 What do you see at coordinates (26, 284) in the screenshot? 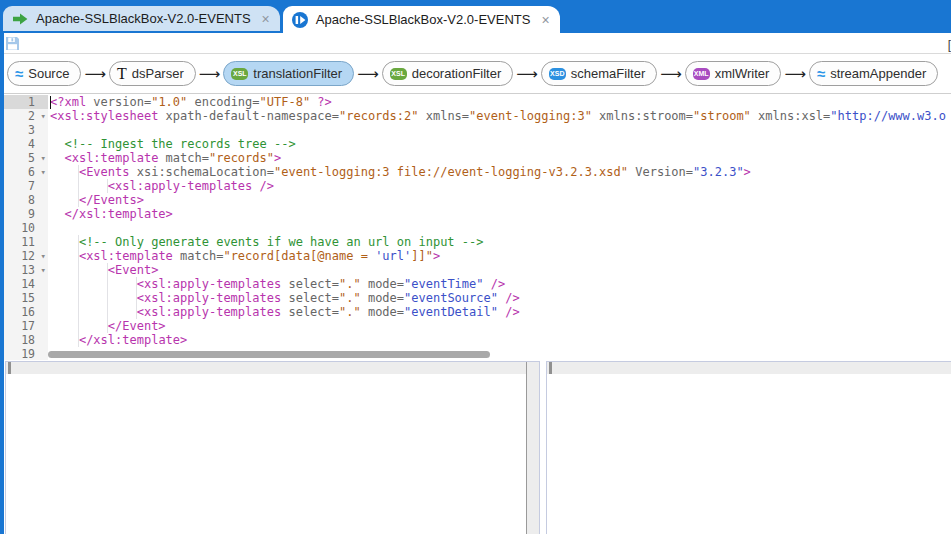
I see `line-number: 14` at bounding box center [26, 284].